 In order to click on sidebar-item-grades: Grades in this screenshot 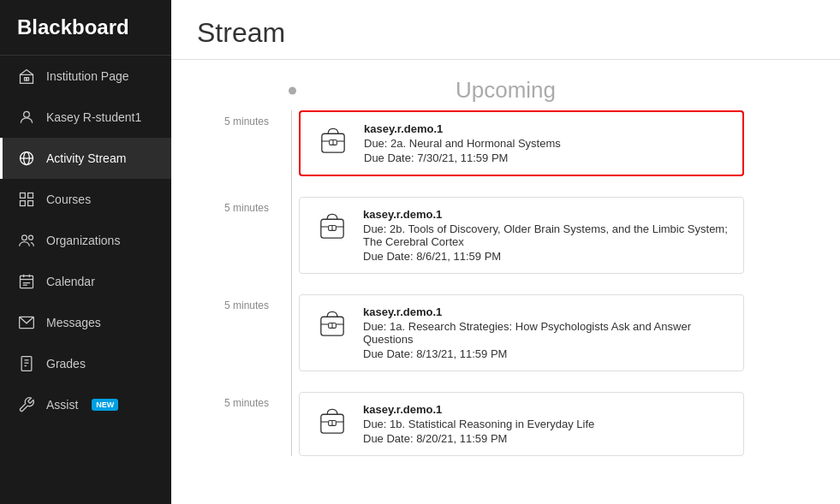, I will do `click(86, 364)`.